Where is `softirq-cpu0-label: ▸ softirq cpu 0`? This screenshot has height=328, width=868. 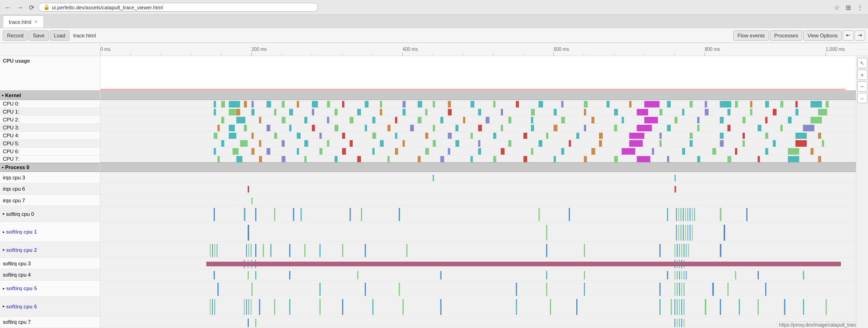 softirq-cpu0-label: ▸ softirq cpu 0 is located at coordinates (50, 214).